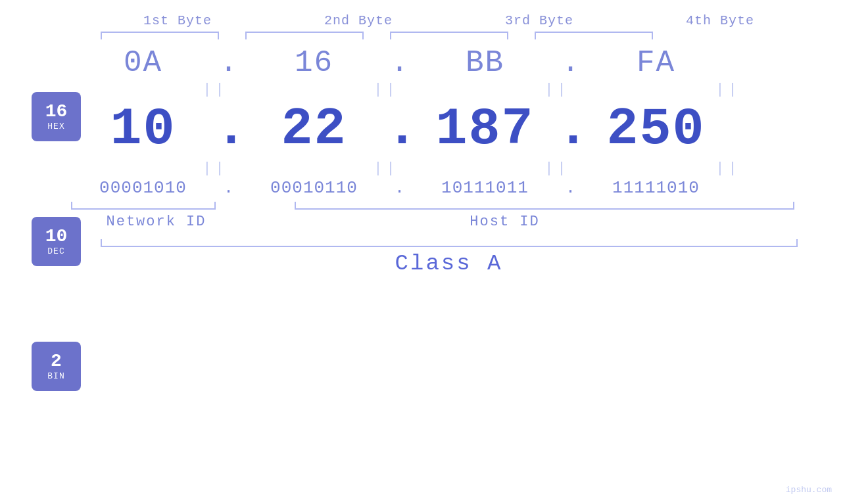  I want to click on hex-val-1: 0A, so click(143, 63).